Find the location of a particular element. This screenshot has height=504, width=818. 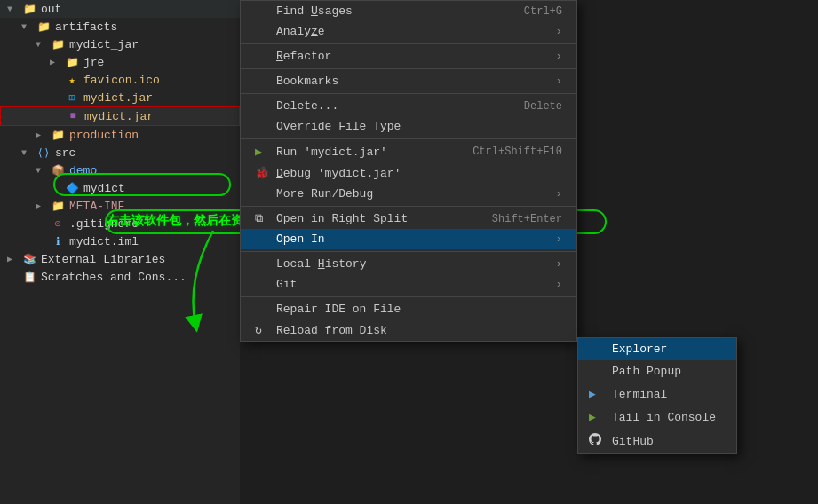

submenu-label: Terminal is located at coordinates (639, 394).